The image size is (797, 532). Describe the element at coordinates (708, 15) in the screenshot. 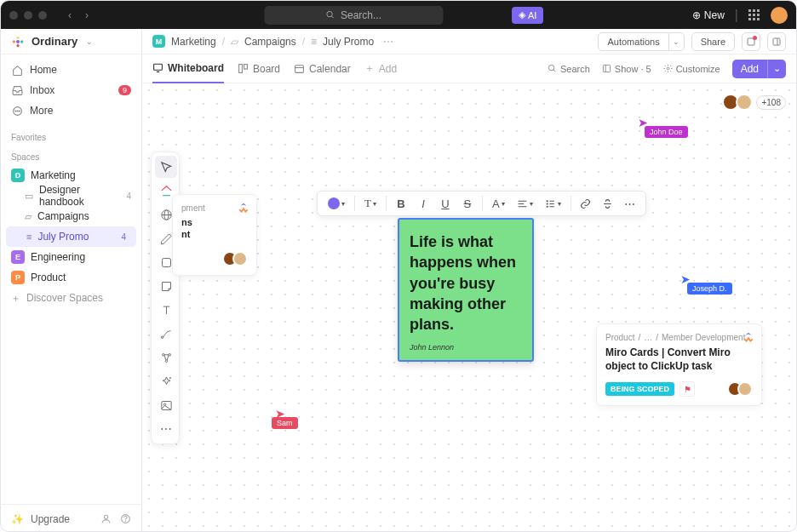

I see `new-button: ⊕ New` at that location.